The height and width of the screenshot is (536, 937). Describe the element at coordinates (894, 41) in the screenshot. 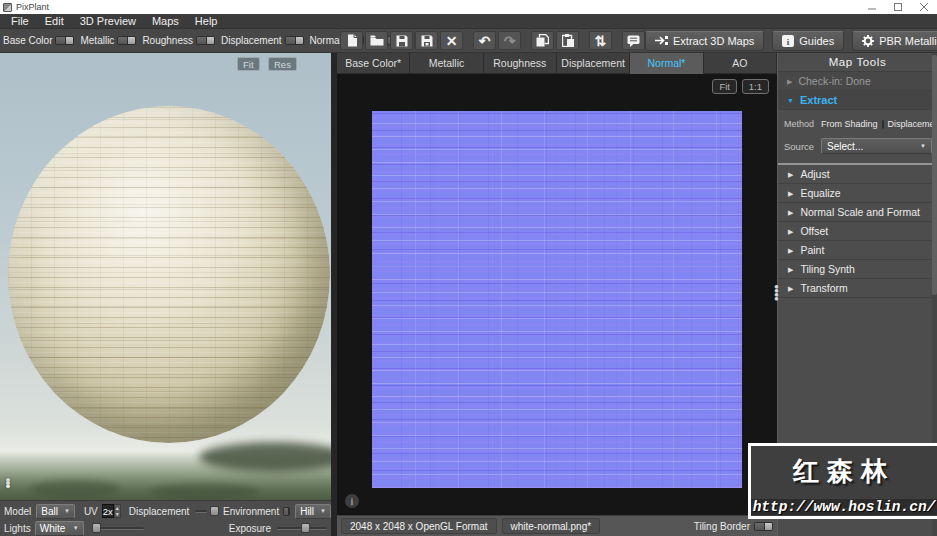

I see `pbr-settings-button: PBR Metallic | H+V` at that location.